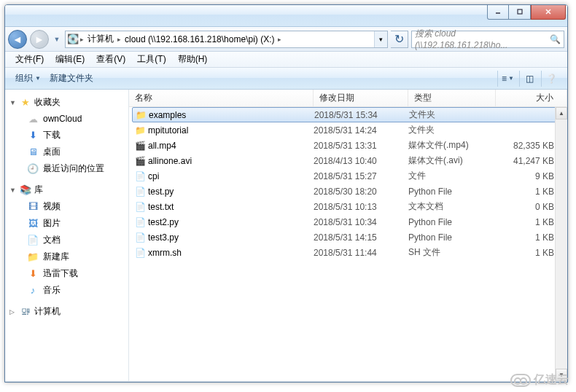  I want to click on file-row: 📄test.txt2018/5/31 10:13文本文档0 KB, so click(349, 207).